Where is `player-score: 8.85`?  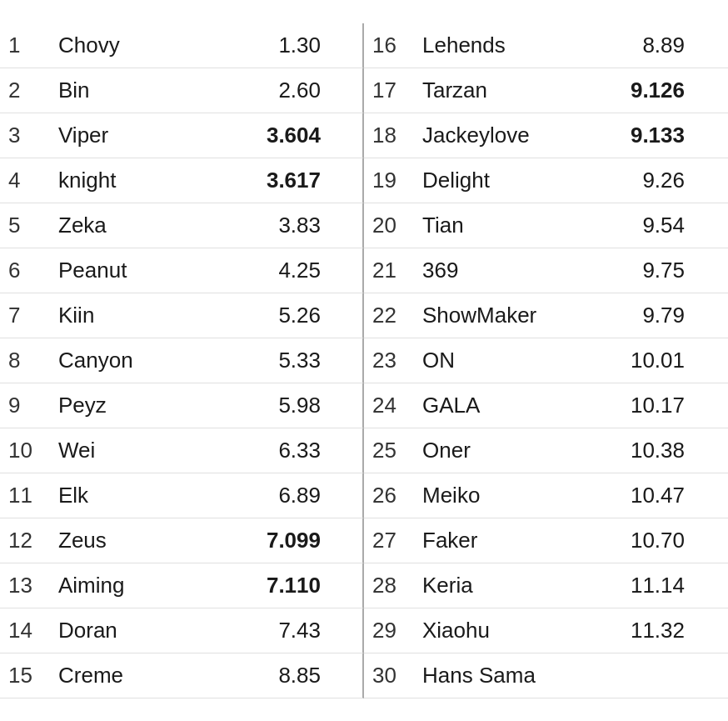
player-score: 8.85 is located at coordinates (271, 675).